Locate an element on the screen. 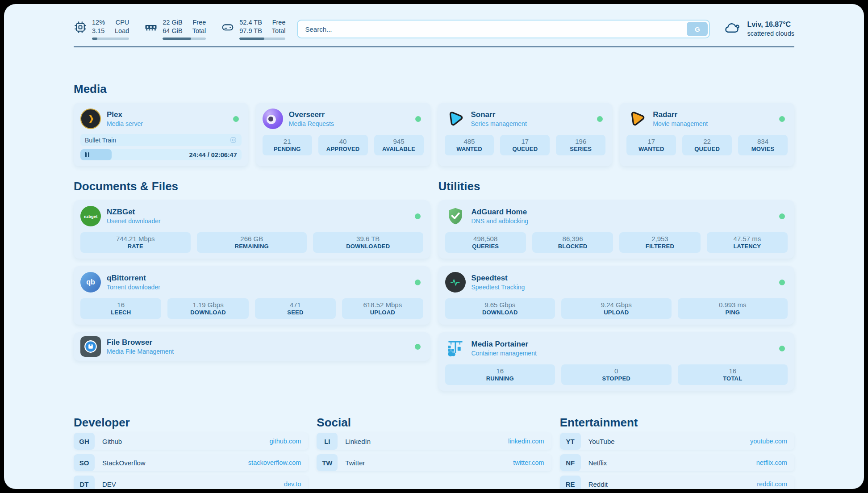 The height and width of the screenshot is (493, 868). now-playing-title: Bullet Train is located at coordinates (100, 140).